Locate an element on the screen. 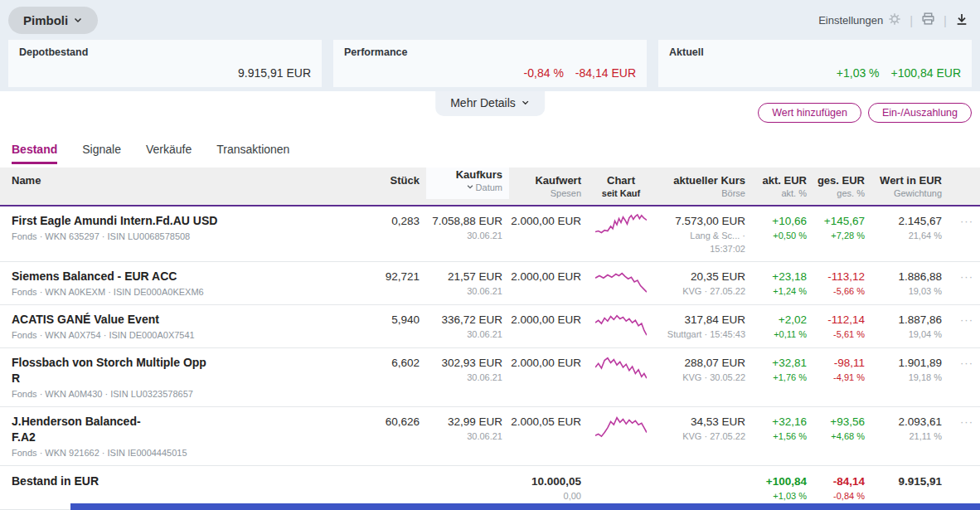  table-row: J.Henderson Balanced- F.A2 Fonds · WKN 9… is located at coordinates (490, 436).